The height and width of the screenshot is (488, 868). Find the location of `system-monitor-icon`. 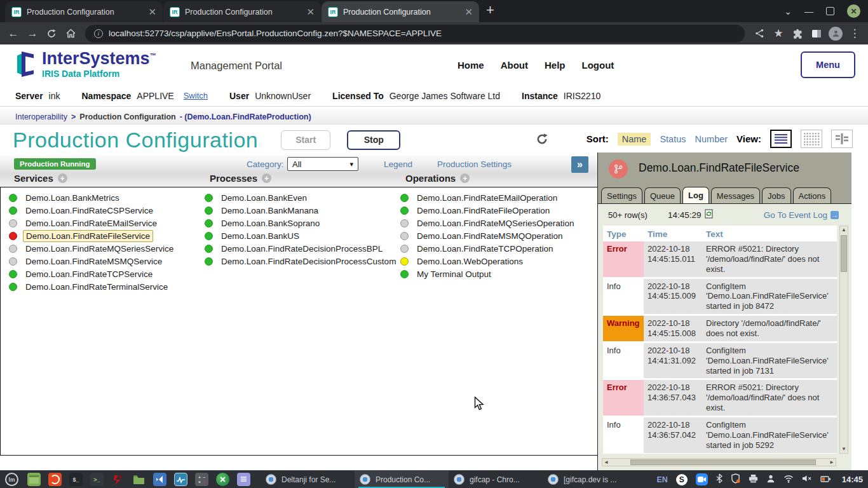

system-monitor-icon is located at coordinates (180, 479).